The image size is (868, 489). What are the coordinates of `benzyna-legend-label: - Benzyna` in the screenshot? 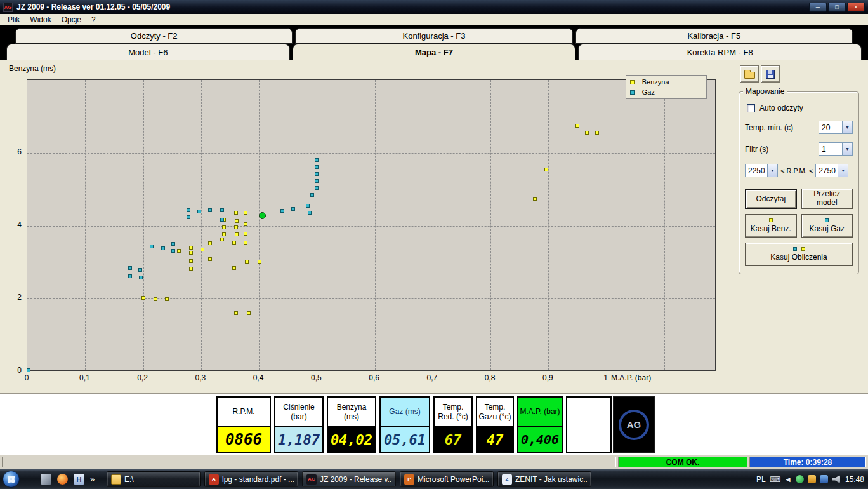 It's located at (654, 82).